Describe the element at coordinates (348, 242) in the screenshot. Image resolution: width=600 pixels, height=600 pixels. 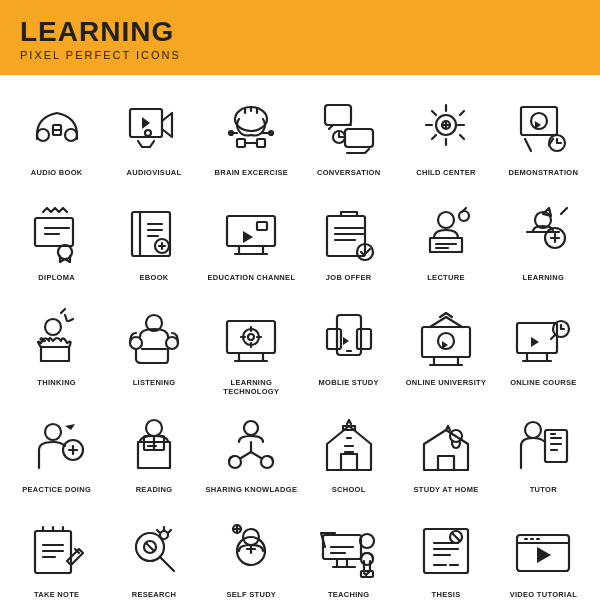
I see `icon-cell-job-offer: JOB OFFER` at that location.